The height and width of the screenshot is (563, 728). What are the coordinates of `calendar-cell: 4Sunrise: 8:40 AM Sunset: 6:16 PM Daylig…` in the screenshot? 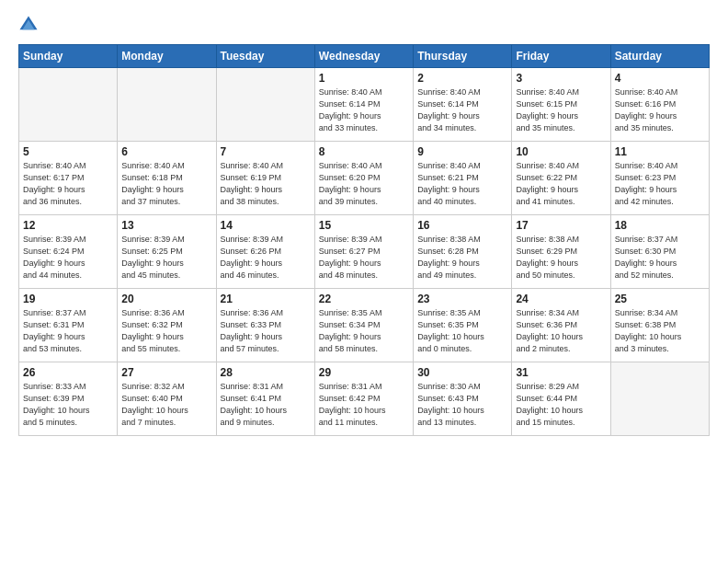 It's located at (660, 105).